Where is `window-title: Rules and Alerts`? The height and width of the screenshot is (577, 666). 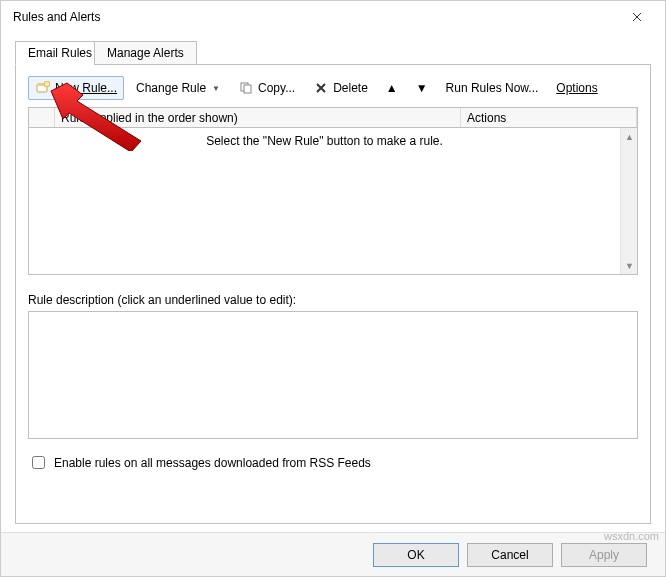 window-title: Rules and Alerts is located at coordinates (315, 17).